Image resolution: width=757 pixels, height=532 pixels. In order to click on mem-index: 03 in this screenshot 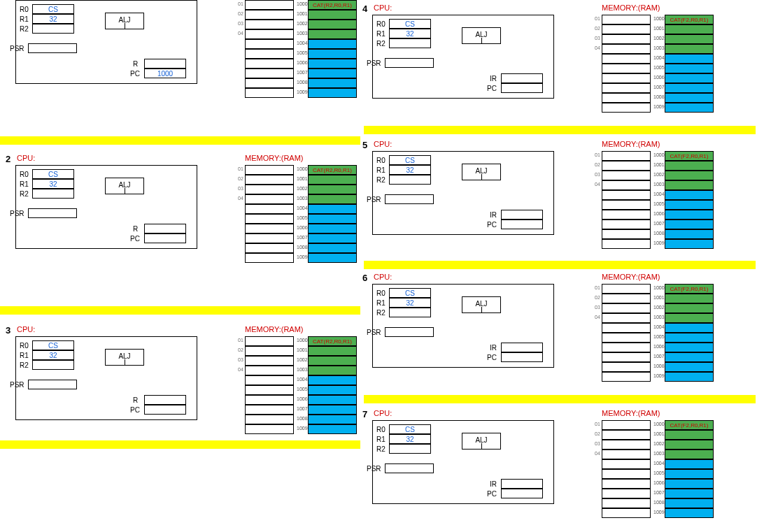, I will do `click(597, 175)`.